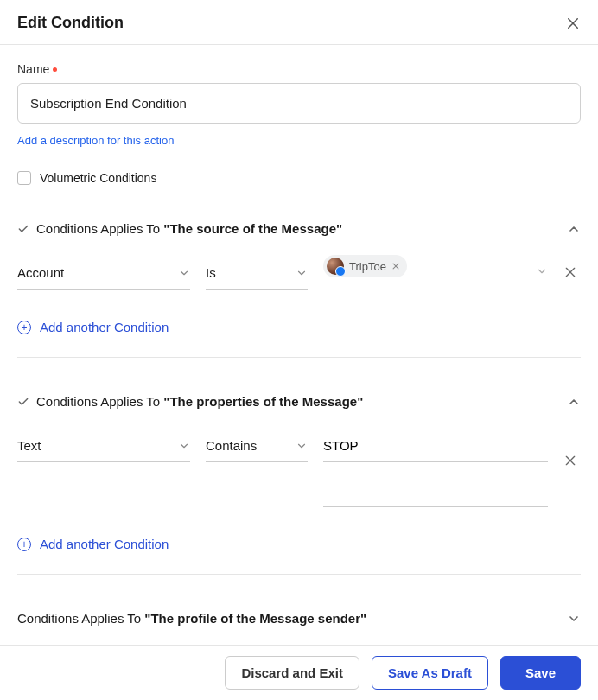 This screenshot has height=700, width=598. What do you see at coordinates (299, 672) in the screenshot?
I see `modal-footer: Discard and Exit Save As Draft Save` at bounding box center [299, 672].